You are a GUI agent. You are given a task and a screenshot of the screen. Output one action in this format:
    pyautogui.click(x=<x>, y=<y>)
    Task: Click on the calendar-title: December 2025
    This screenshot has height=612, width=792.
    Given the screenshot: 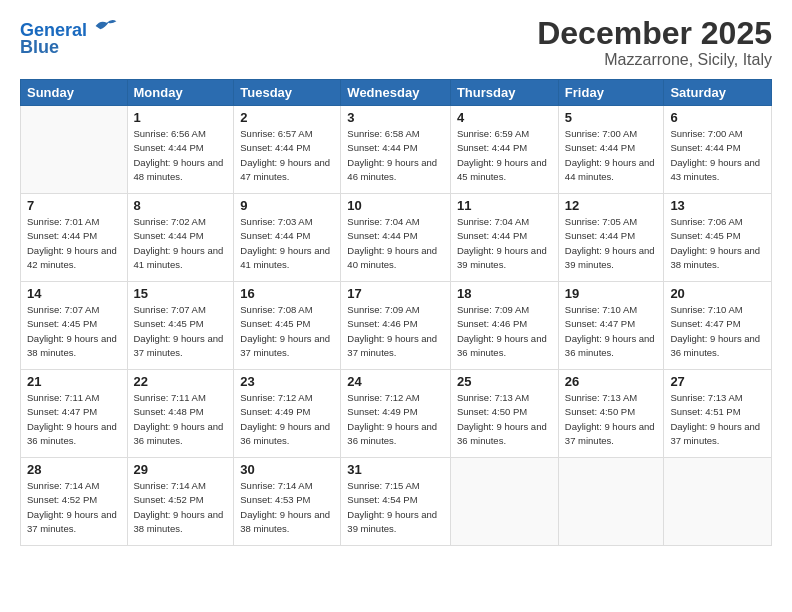 What is the action you would take?
    pyautogui.click(x=654, y=34)
    